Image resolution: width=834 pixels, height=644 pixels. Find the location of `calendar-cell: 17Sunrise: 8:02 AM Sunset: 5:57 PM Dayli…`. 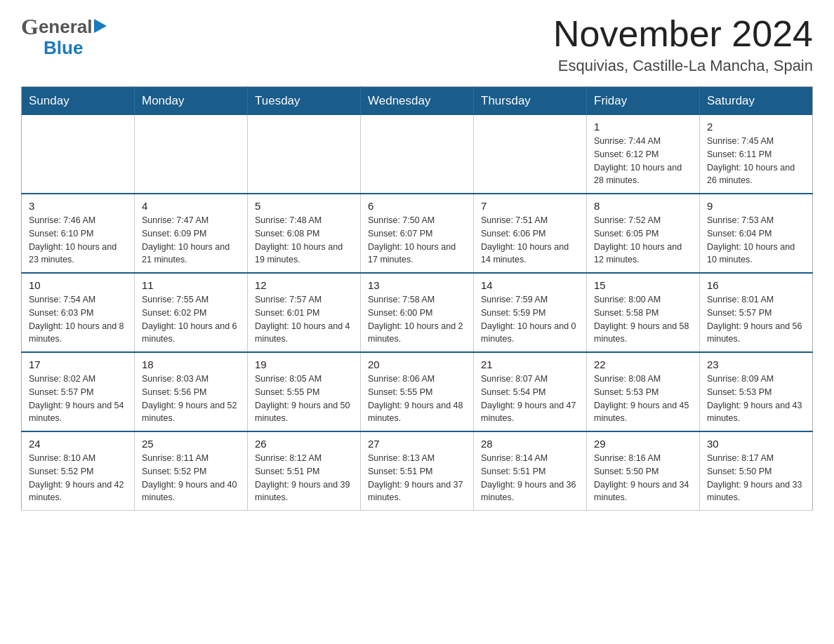

calendar-cell: 17Sunrise: 8:02 AM Sunset: 5:57 PM Dayli… is located at coordinates (79, 391).